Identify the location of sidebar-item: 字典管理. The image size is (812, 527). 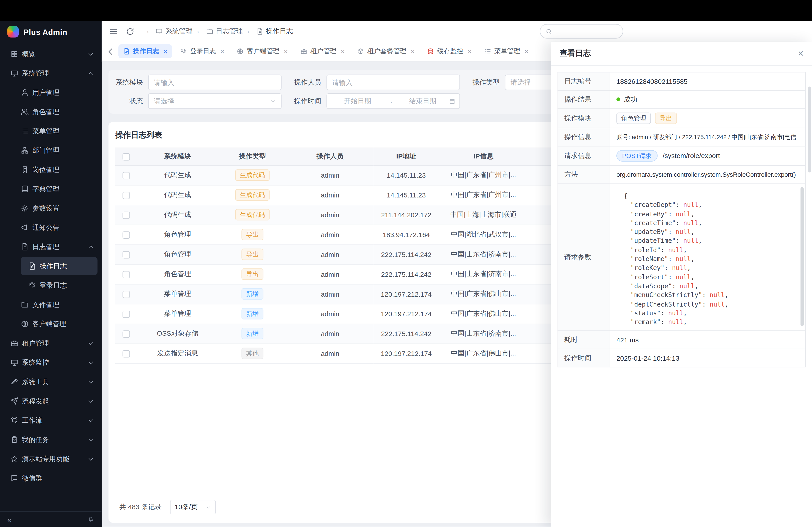
(51, 189).